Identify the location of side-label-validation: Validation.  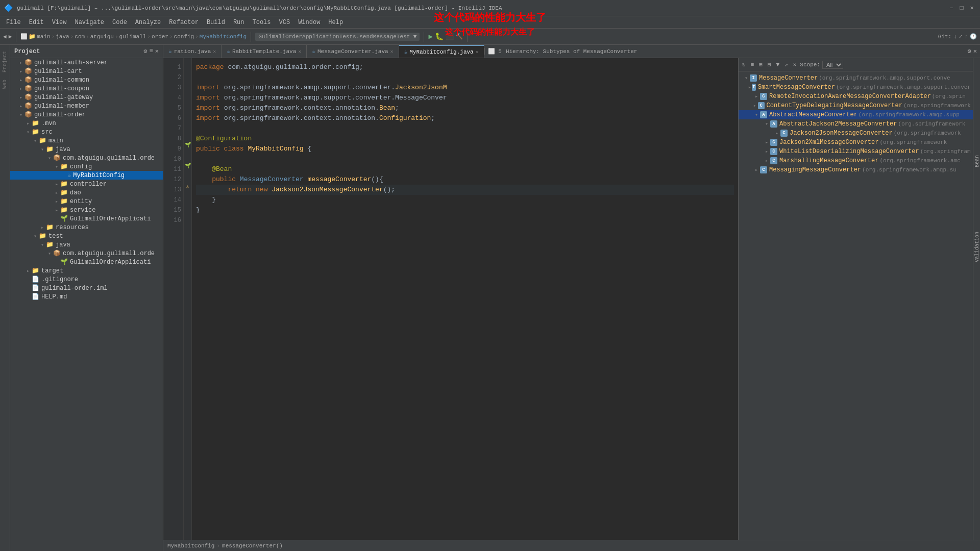
(977, 247).